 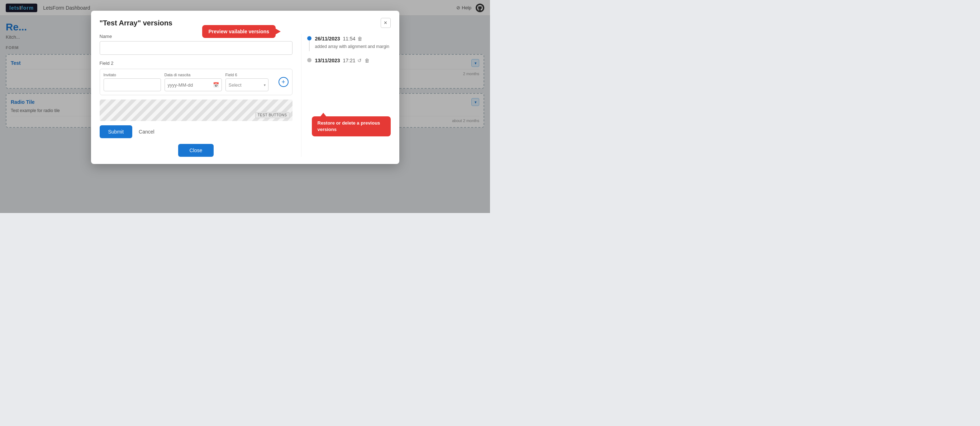 What do you see at coordinates (353, 47) in the screenshot?
I see `version-desc-1: added array with alignment and margin` at bounding box center [353, 47].